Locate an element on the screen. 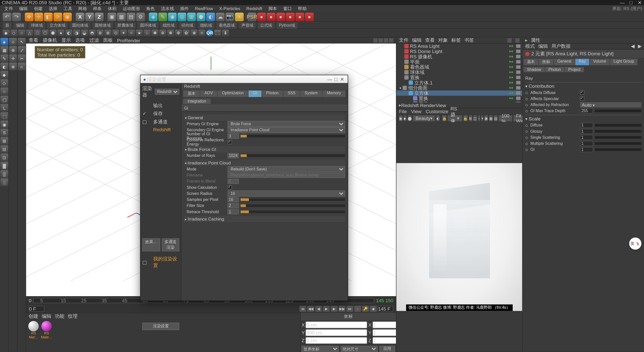  tb3-icon: ◓ is located at coordinates (92, 33).